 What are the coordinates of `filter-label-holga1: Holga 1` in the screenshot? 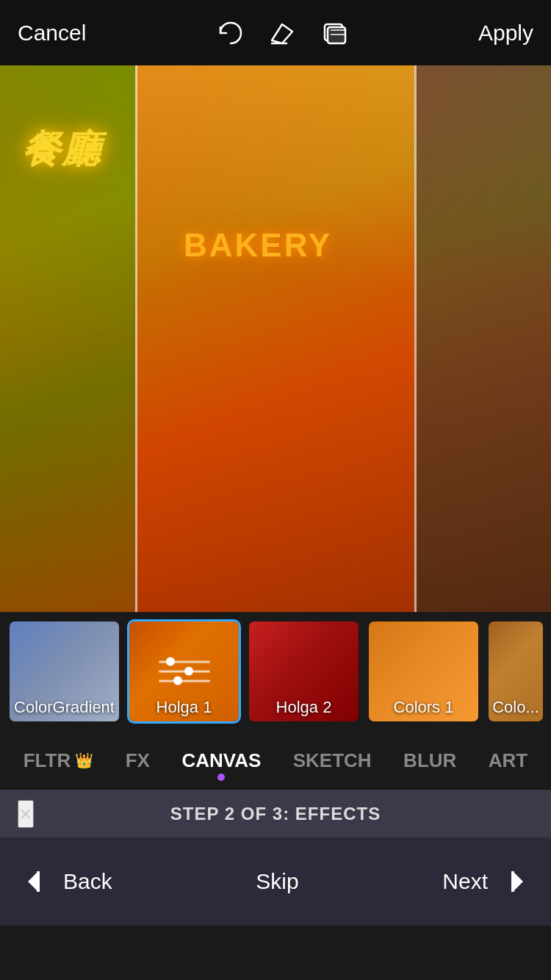 It's located at (184, 707).